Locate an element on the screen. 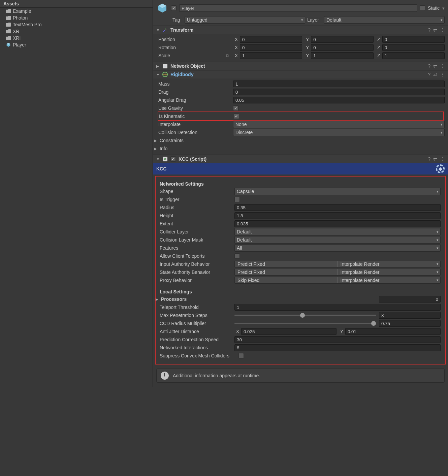 This screenshot has height=476, width=448. collider-layer-dropdown: Default is located at coordinates (338, 232).